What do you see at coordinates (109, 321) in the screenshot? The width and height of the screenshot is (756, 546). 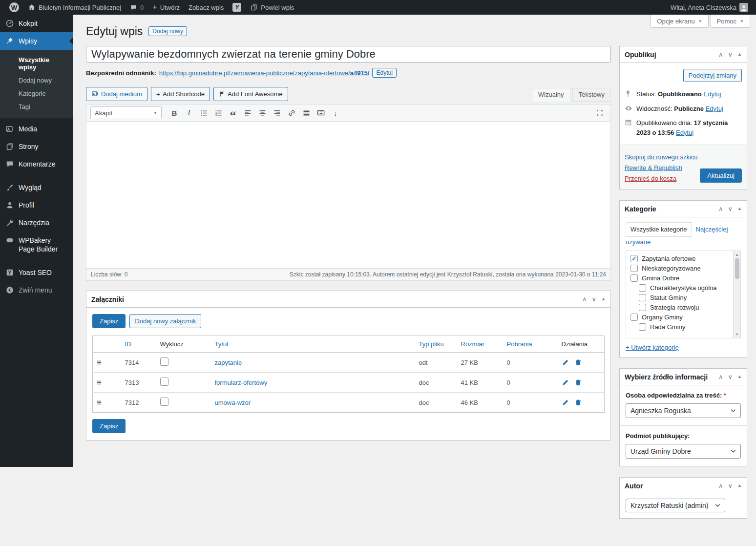 I see `save-attachments-button: Zapisz` at bounding box center [109, 321].